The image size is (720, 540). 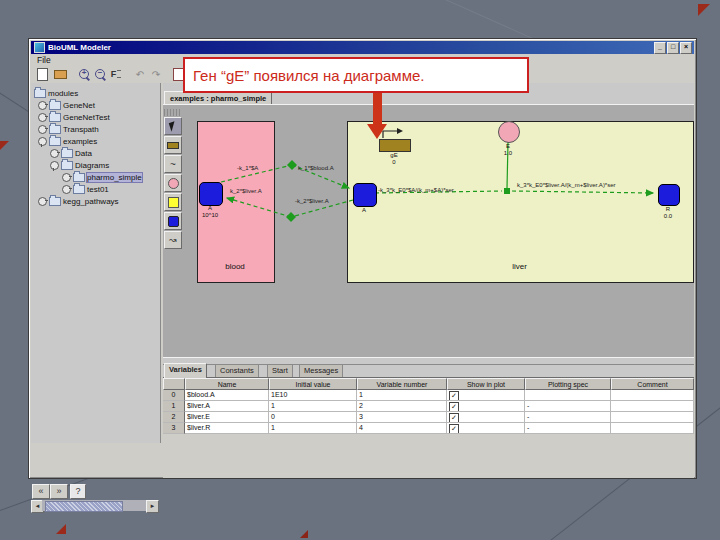 I want to click on node-label-product-r: R0.0, so click(x=668, y=213).